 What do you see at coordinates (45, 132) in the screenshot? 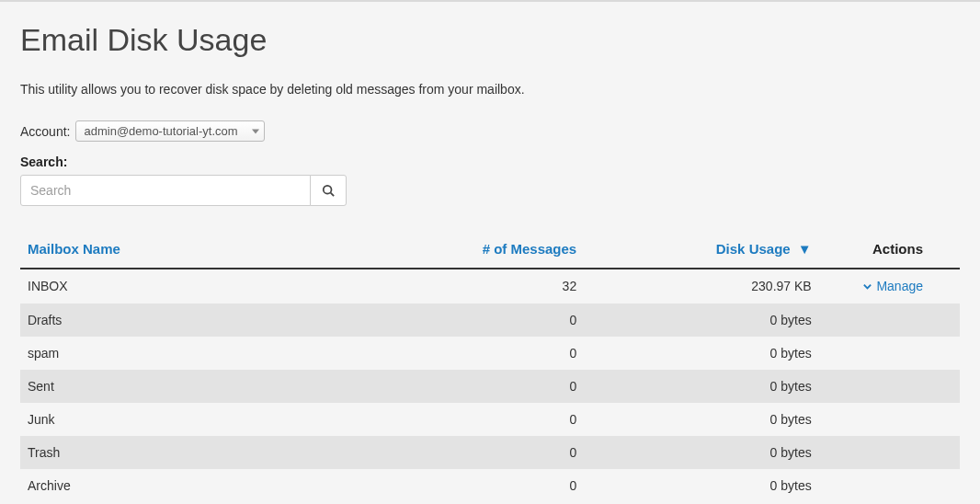
I see `account-label: Account:` at bounding box center [45, 132].